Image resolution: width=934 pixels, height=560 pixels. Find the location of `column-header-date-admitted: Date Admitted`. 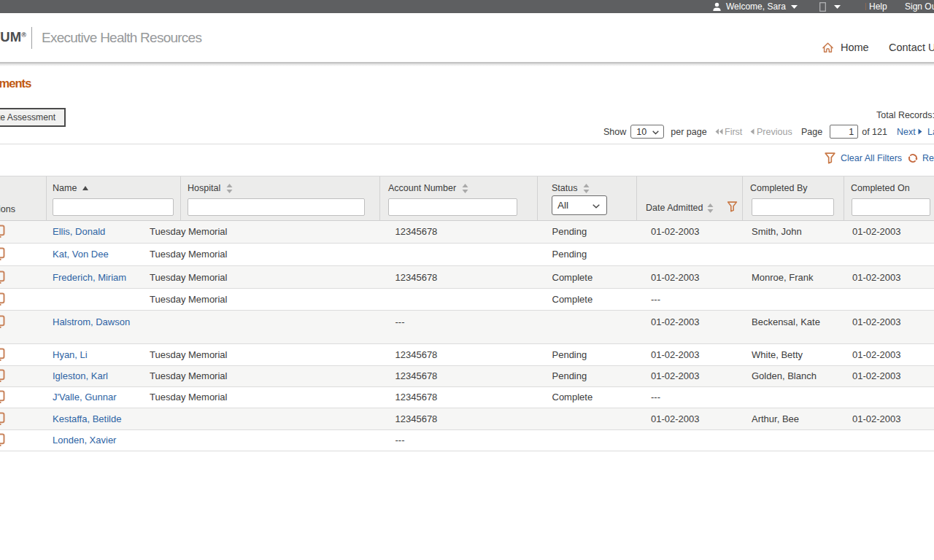

column-header-date-admitted: Date Admitted is located at coordinates (690, 198).